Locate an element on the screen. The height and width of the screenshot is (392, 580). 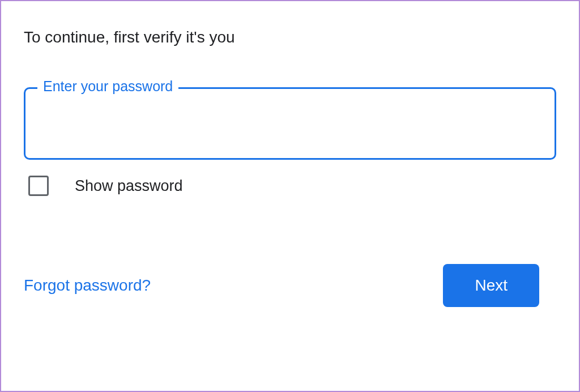
bottom-actions: Forgot password? Next is located at coordinates (290, 286).